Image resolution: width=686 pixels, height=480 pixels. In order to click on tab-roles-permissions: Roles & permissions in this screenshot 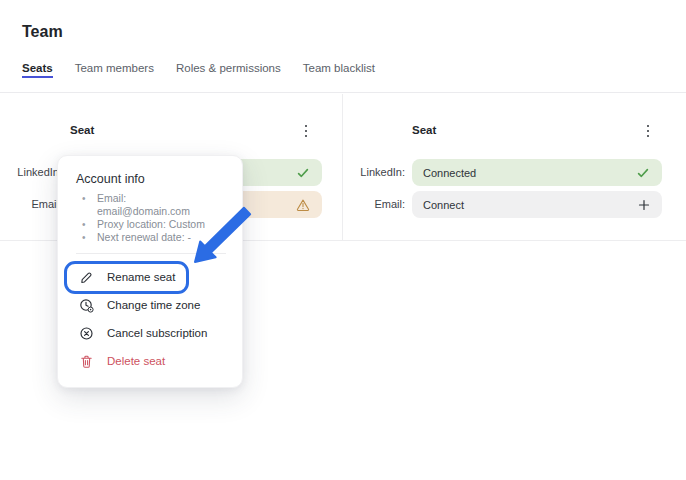, I will do `click(228, 70)`.